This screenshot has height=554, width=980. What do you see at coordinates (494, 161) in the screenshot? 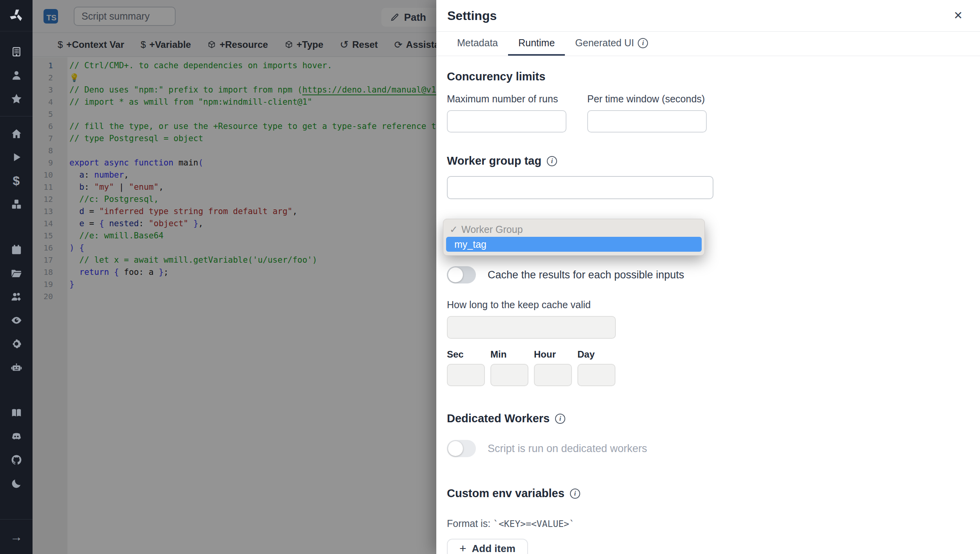
I see `worker-group-heading-label: Worker group tag` at bounding box center [494, 161].